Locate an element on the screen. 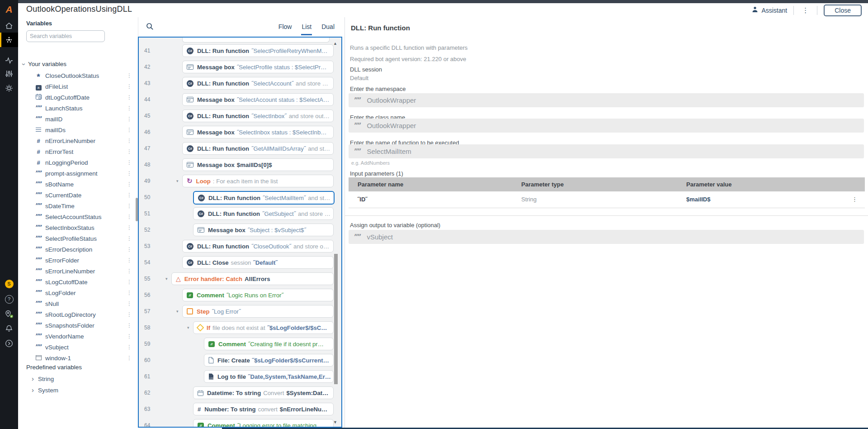  action-card-53: C#DLL: Run function˝CloseOutlook˝and sto… is located at coordinates (258, 246).